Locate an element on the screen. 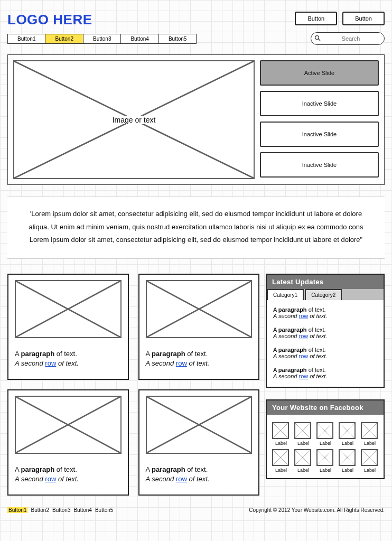 The height and width of the screenshot is (541, 392). intro-line-3: Lorem ipsum dolor sit amet, consectetur … is located at coordinates (196, 240).